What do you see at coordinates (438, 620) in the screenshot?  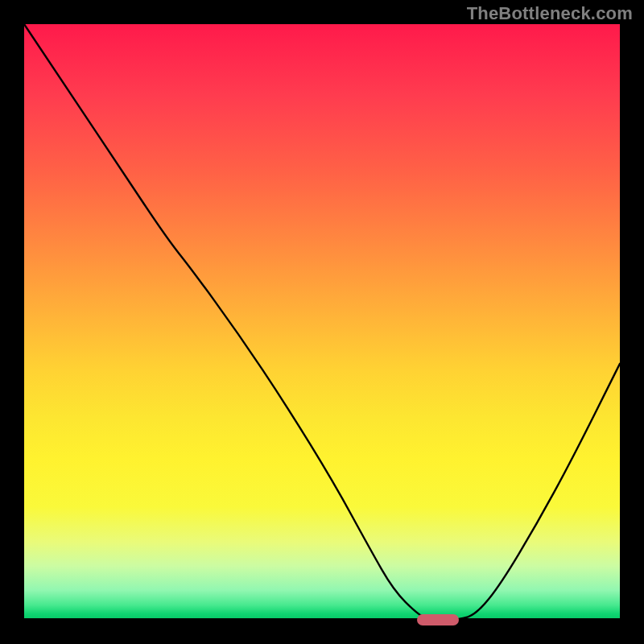 I see `optimal-zone-marker` at bounding box center [438, 620].